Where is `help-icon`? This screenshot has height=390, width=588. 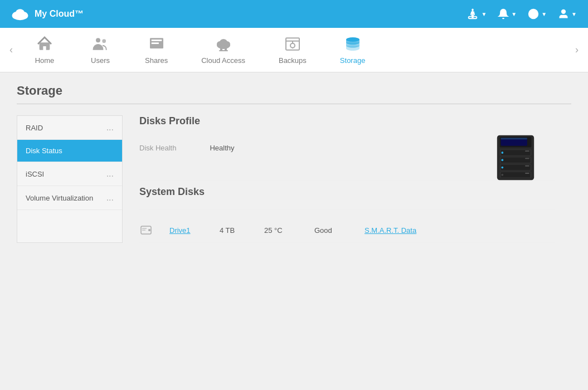
help-icon is located at coordinates (533, 14).